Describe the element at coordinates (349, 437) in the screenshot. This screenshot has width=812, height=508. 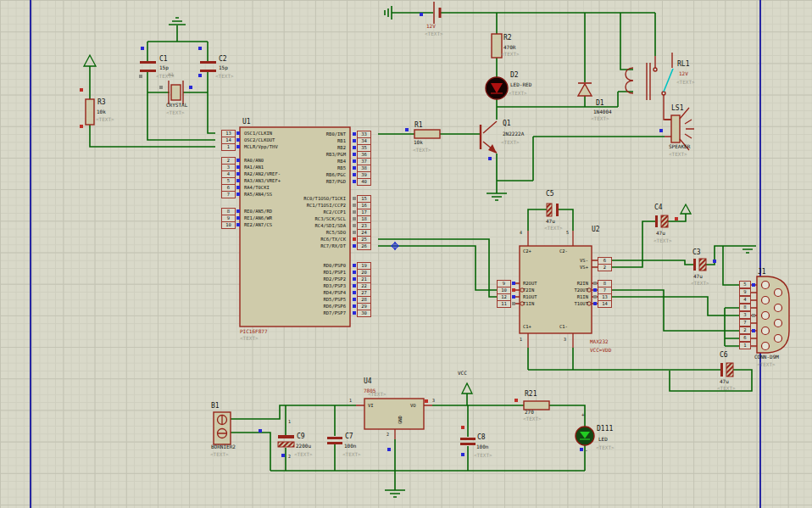
I see `c7-ref: C7` at that location.